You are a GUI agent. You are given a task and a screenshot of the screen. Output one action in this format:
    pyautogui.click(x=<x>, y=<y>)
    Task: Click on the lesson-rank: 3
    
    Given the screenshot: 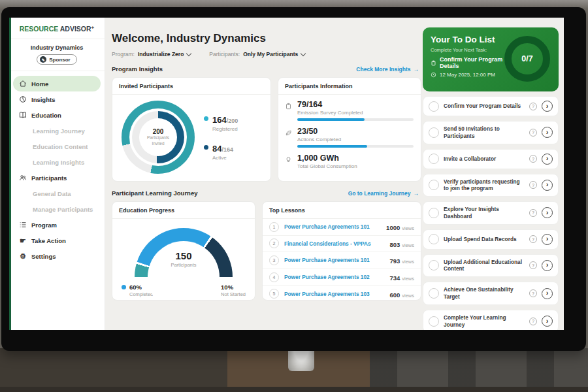 What is the action you would take?
    pyautogui.click(x=274, y=260)
    